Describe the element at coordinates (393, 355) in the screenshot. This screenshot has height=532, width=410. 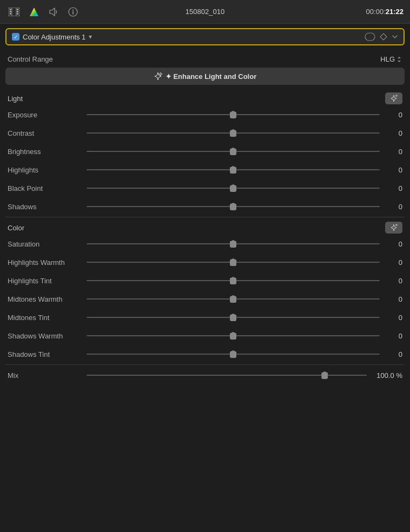
I see `slider-value-color-6: 0` at that location.